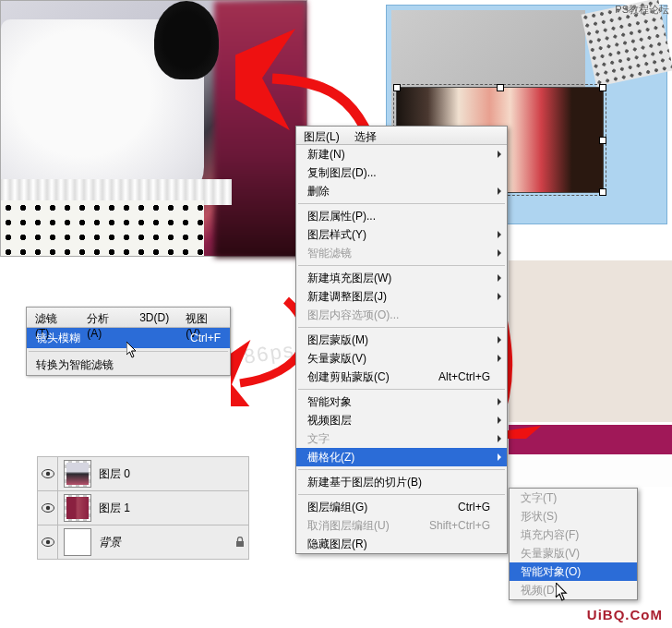 Image resolution: width=672 pixels, height=628 pixels. Describe the element at coordinates (330, 458) in the screenshot. I see `menu-item-label: 栅格化(Z)` at that location.